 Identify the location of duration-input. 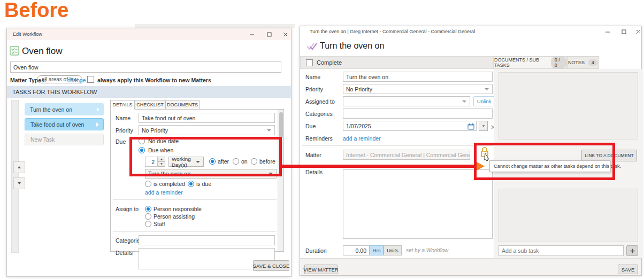
(356, 250).